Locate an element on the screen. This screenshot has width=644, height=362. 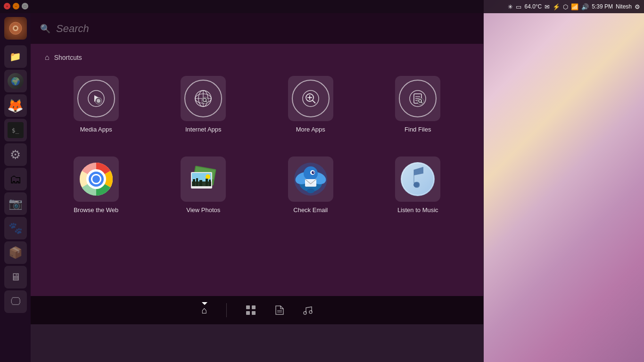
misc-icon: 🖵 is located at coordinates (16, 302).